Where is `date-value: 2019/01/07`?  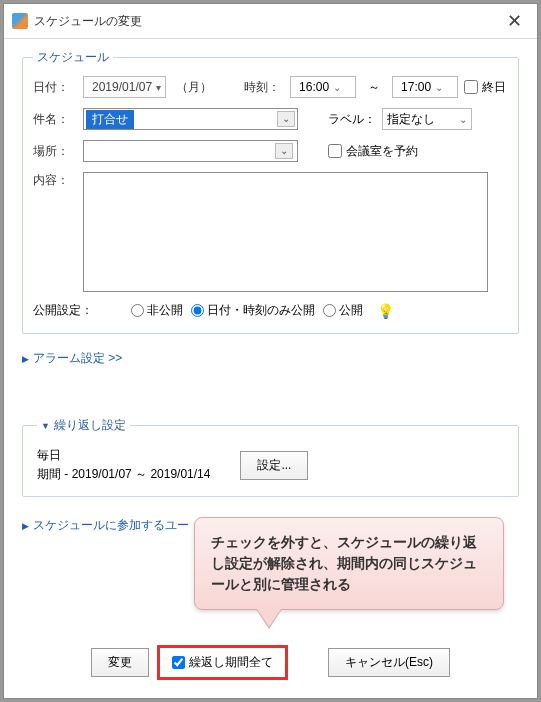
date-value: 2019/01/07 is located at coordinates (122, 87).